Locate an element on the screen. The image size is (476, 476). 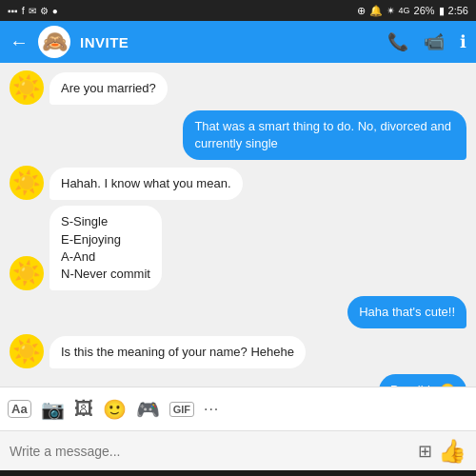
time-display: 2:56 is located at coordinates (459, 10).